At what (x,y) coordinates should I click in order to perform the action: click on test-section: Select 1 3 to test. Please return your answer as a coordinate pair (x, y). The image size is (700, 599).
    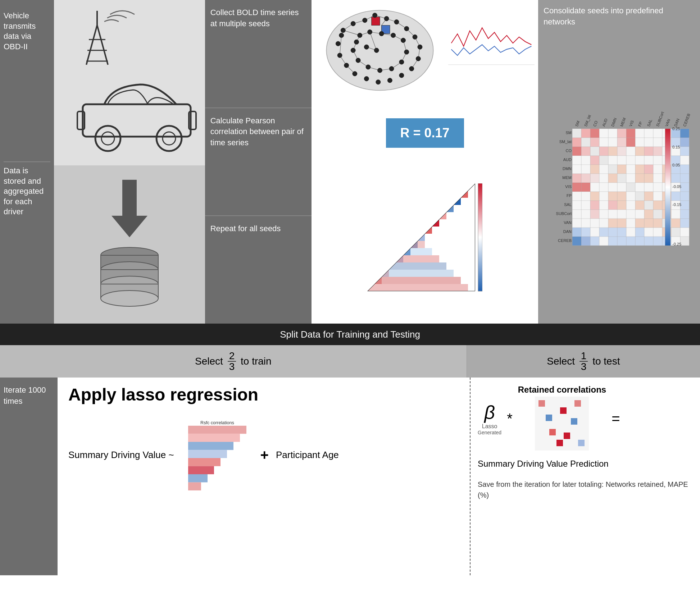
    Looking at the image, I should click on (583, 361).